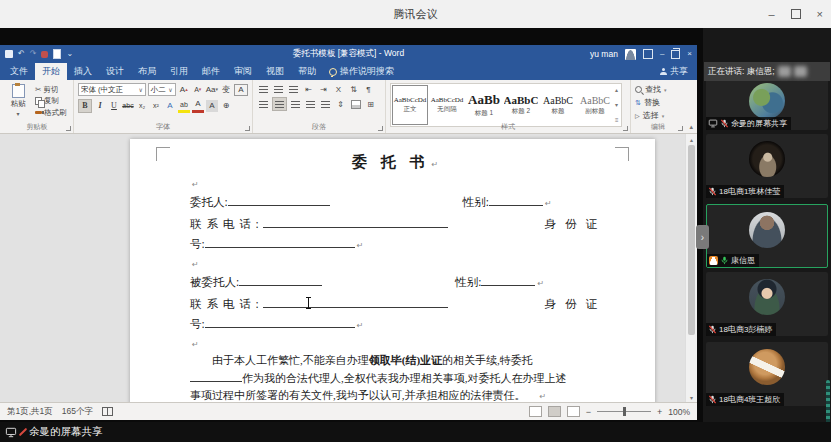 This screenshot has width=831, height=442. I want to click on paste-button: 粘贴 ▾, so click(18, 102).